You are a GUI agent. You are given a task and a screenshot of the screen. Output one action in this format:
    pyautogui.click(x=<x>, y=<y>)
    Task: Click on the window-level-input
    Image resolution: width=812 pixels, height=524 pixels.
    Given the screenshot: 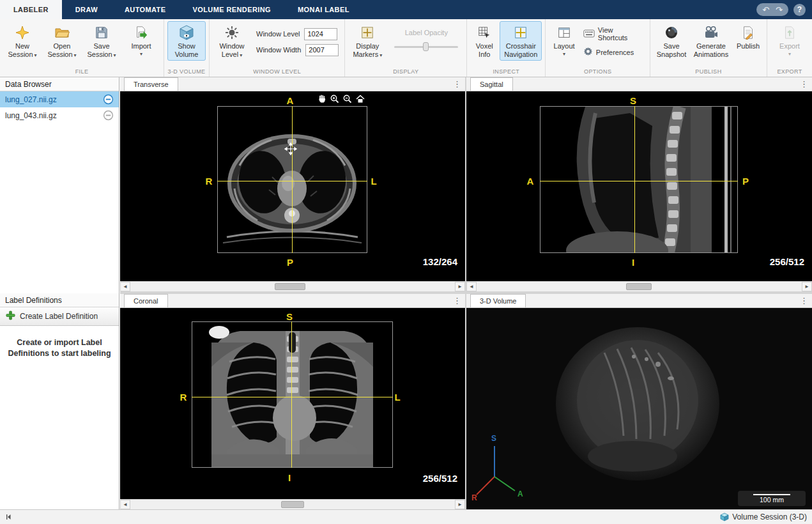 What is the action you would take?
    pyautogui.click(x=321, y=35)
    